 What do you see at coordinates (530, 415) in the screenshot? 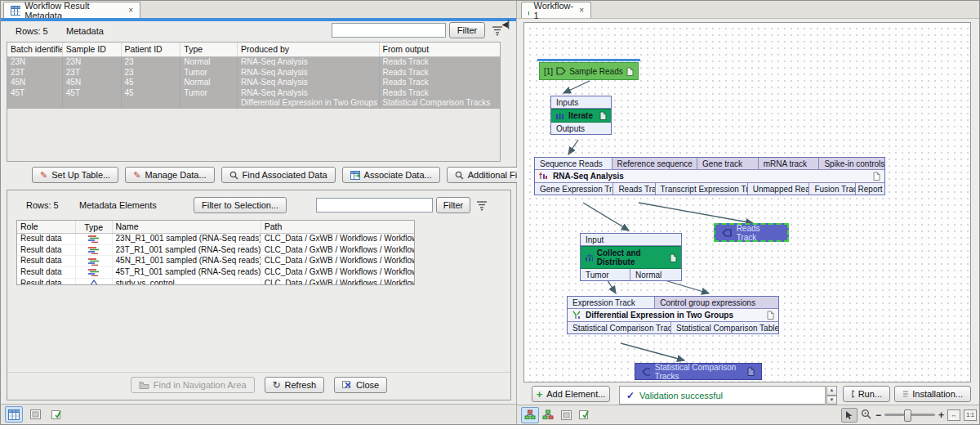
I see `workflow-view-icon` at bounding box center [530, 415].